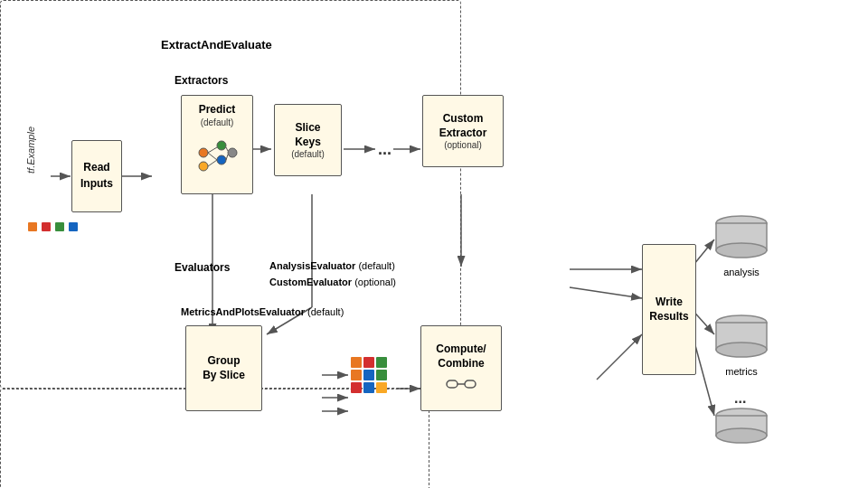  What do you see at coordinates (463, 134) in the screenshot?
I see `custom-extractor-label2: Extractor` at bounding box center [463, 134].